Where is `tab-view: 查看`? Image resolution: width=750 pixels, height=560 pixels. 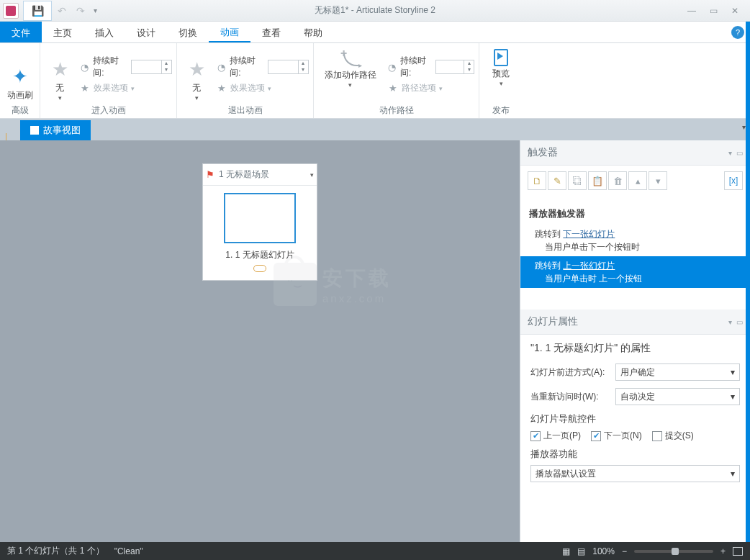
tab-view: 查看 is located at coordinates (271, 32).